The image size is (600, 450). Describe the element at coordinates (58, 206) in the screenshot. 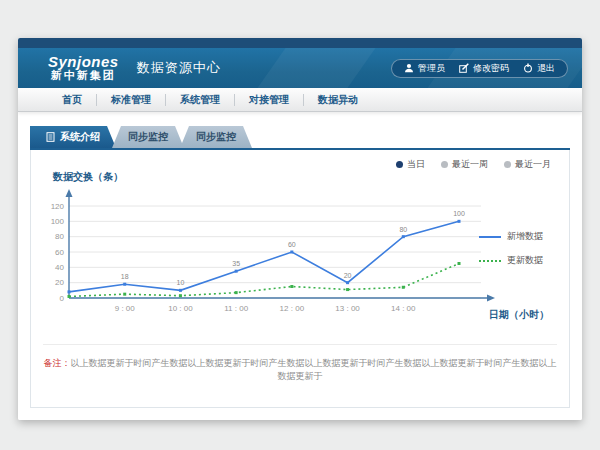

I see `svg-text: 120` at that location.